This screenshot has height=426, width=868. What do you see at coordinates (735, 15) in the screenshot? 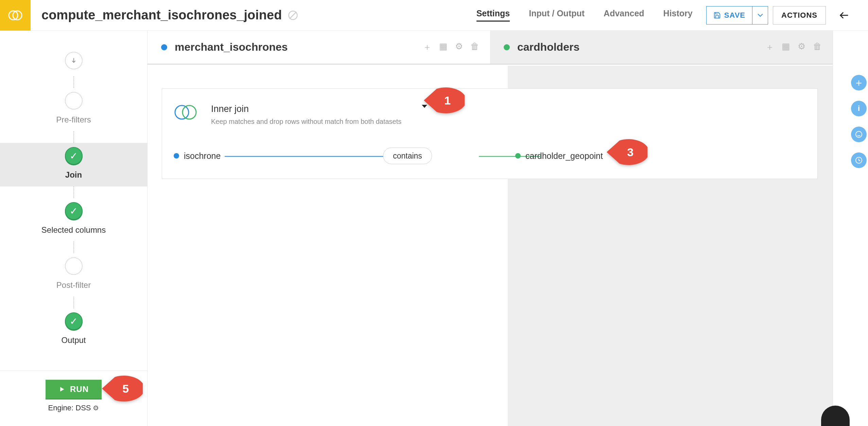
I see `save-button-label: SAVE` at bounding box center [735, 15].